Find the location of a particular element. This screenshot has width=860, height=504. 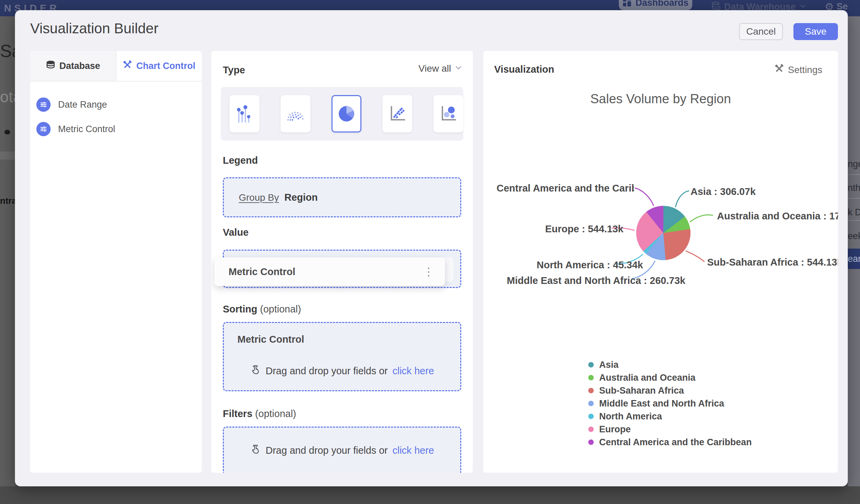

type-heading: Type is located at coordinates (234, 70).